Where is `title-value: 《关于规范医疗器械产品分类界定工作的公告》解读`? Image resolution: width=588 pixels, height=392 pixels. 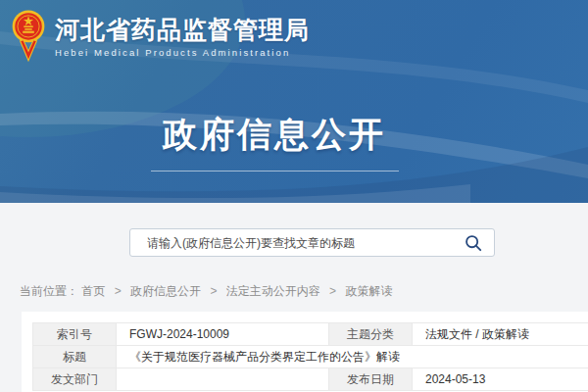
title-value: 《关于规范医疗器械产品分类界定工作的公告》解读 is located at coordinates (353, 357).